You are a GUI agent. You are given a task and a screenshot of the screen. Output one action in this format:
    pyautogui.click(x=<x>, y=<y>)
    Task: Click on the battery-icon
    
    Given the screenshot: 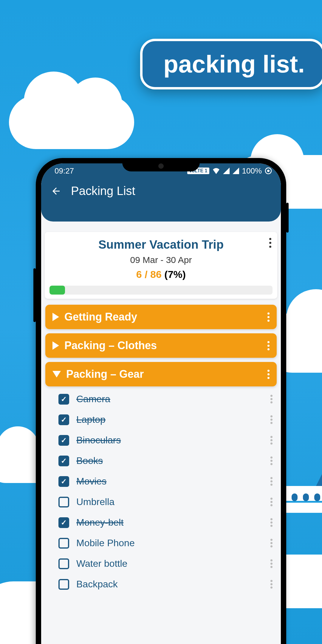 What is the action you would take?
    pyautogui.click(x=268, y=171)
    